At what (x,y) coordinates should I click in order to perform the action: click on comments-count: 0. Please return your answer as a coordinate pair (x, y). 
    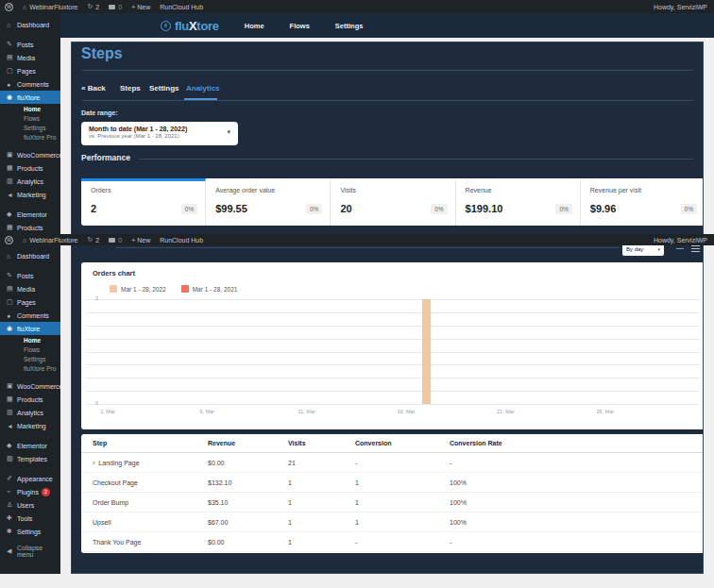
    Looking at the image, I should click on (120, 8).